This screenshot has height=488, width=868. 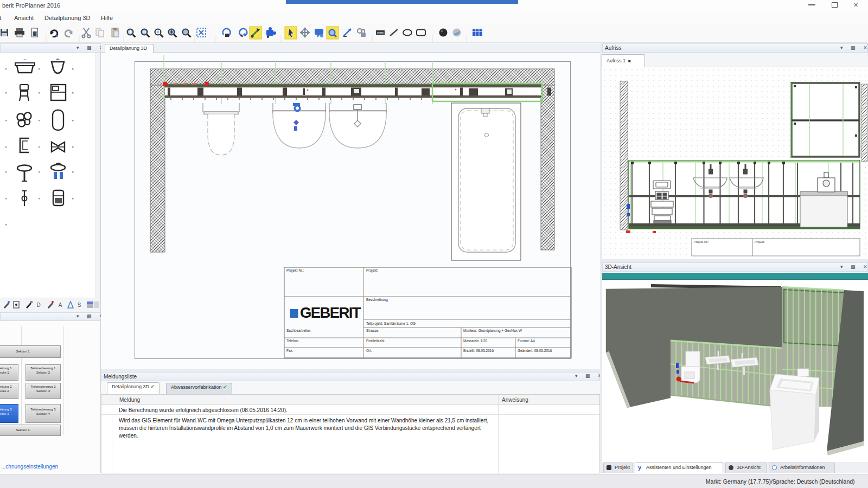 What do you see at coordinates (369, 350) in the screenshot?
I see `svg-text: Ort:` at bounding box center [369, 350].